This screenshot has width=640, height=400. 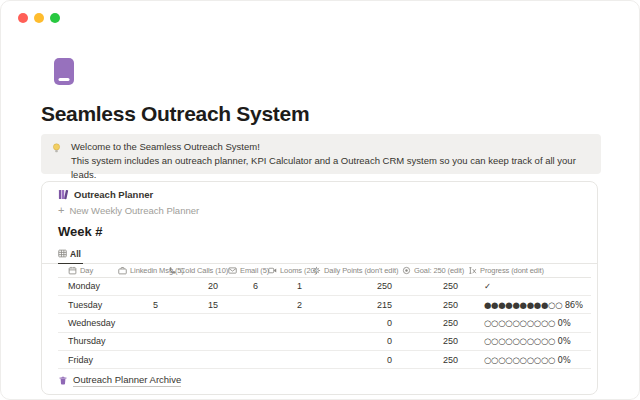 What do you see at coordinates (86, 286) in the screenshot?
I see `cell-day: Monday` at bounding box center [86, 286].